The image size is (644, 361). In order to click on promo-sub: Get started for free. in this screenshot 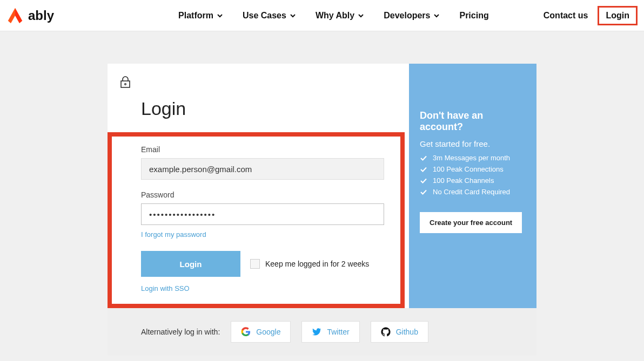, I will do `click(473, 144)`.